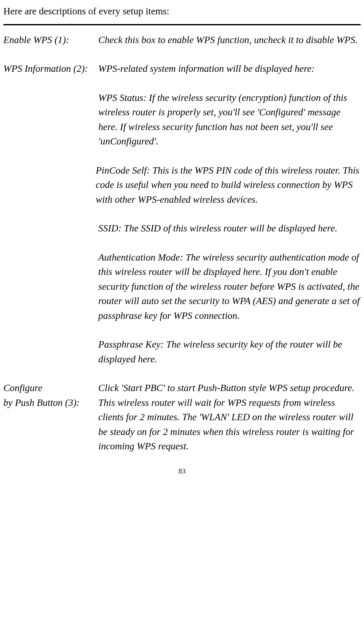  What do you see at coordinates (182, 24) in the screenshot?
I see `section-divider` at bounding box center [182, 24].